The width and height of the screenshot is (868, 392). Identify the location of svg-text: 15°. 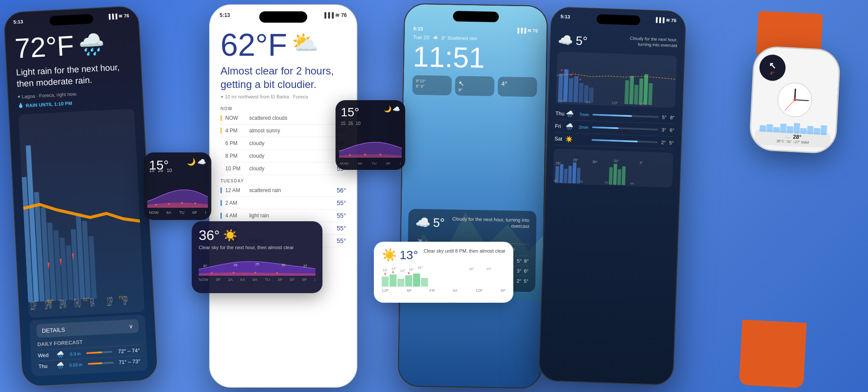
(420, 267).